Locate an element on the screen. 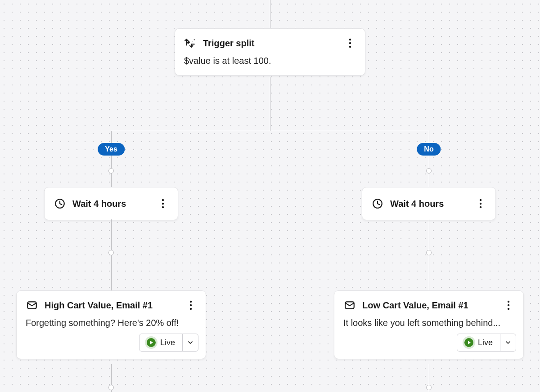 Image resolution: width=540 pixels, height=392 pixels. email-node-yes: High Cart Value, Email #1 Forgetting som… is located at coordinates (111, 325).